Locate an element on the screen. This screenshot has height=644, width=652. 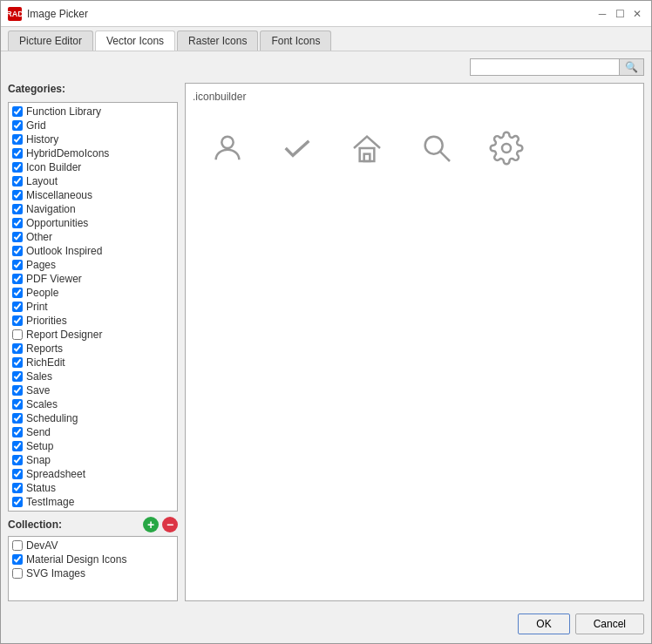
home-icon is located at coordinates (367, 148).